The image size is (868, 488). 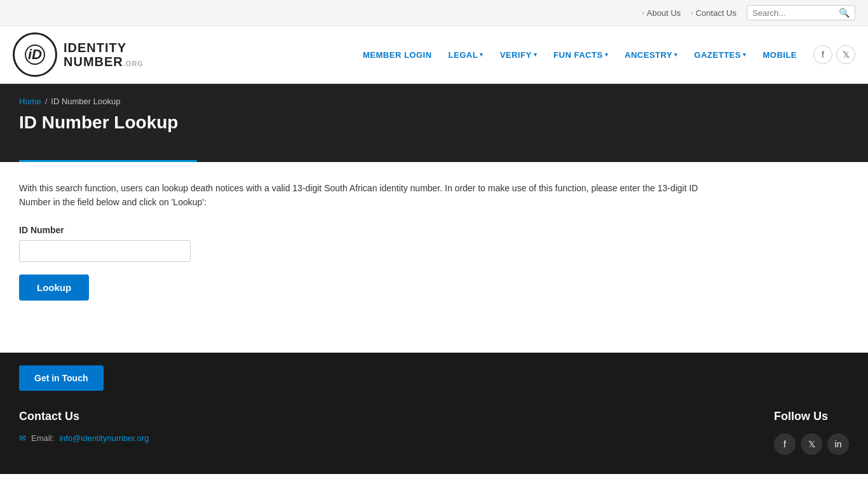 What do you see at coordinates (844, 13) in the screenshot?
I see `search-button: 🔍` at bounding box center [844, 13].